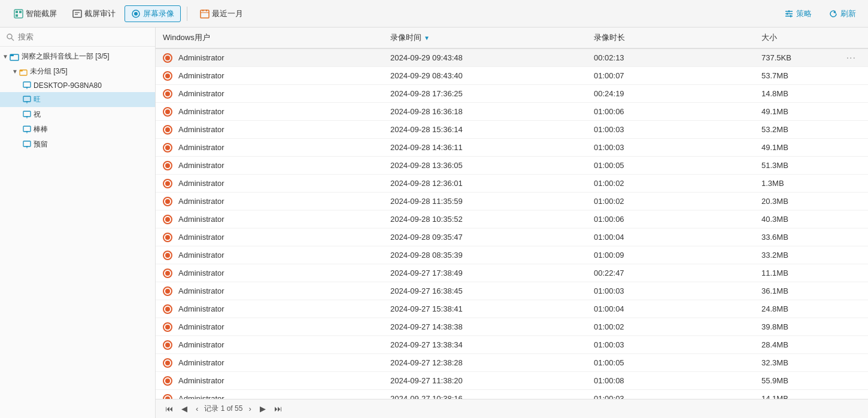 Image resolution: width=868 pixels, height=418 pixels. What do you see at coordinates (811, 380) in the screenshot?
I see `cell-size: 55.9MB` at bounding box center [811, 380].